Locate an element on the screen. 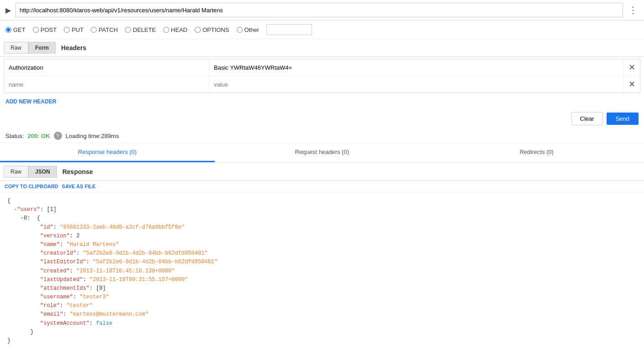  send-button: Send is located at coordinates (623, 118).